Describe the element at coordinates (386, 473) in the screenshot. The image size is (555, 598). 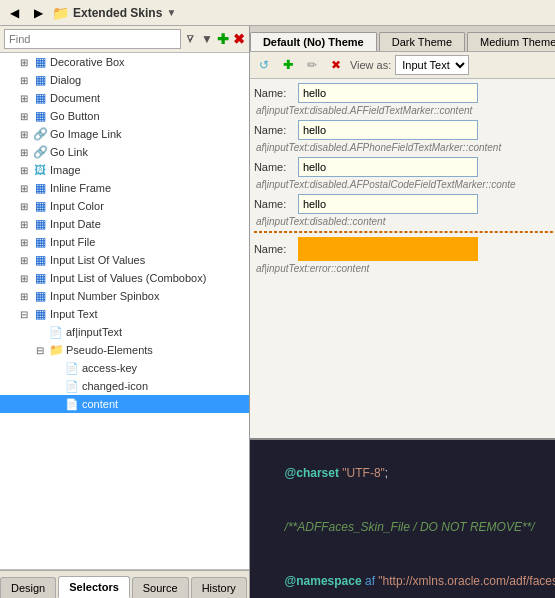
I see `code-token: ;` at that location.